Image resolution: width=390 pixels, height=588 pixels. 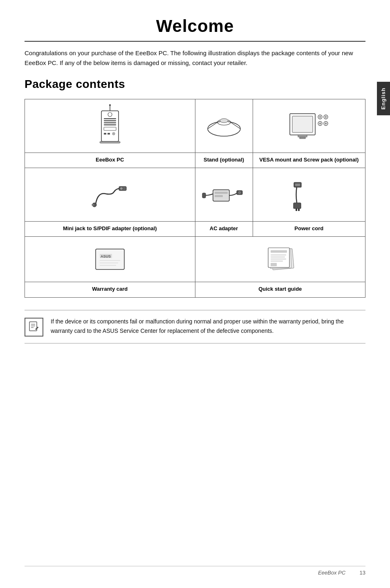 I want to click on page-title: Welcome, so click(x=195, y=29).